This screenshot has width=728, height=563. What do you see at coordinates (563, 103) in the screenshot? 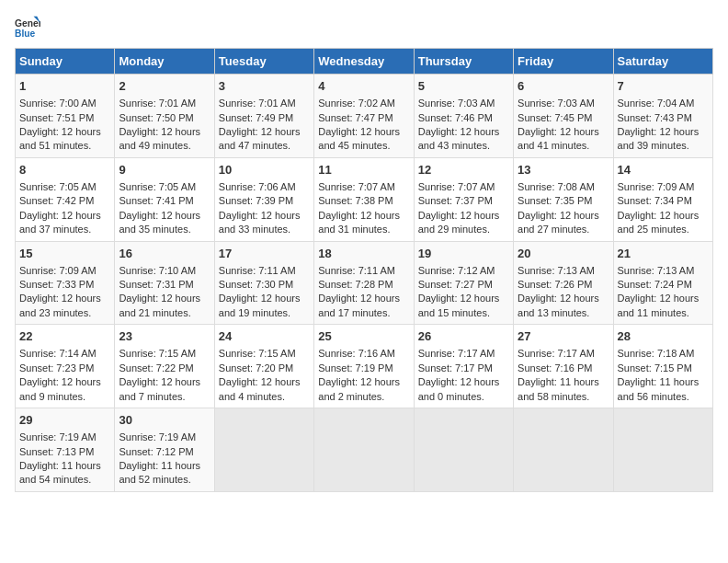
I see `day-info-line: Sunrise: 7:03 AM` at bounding box center [563, 103].